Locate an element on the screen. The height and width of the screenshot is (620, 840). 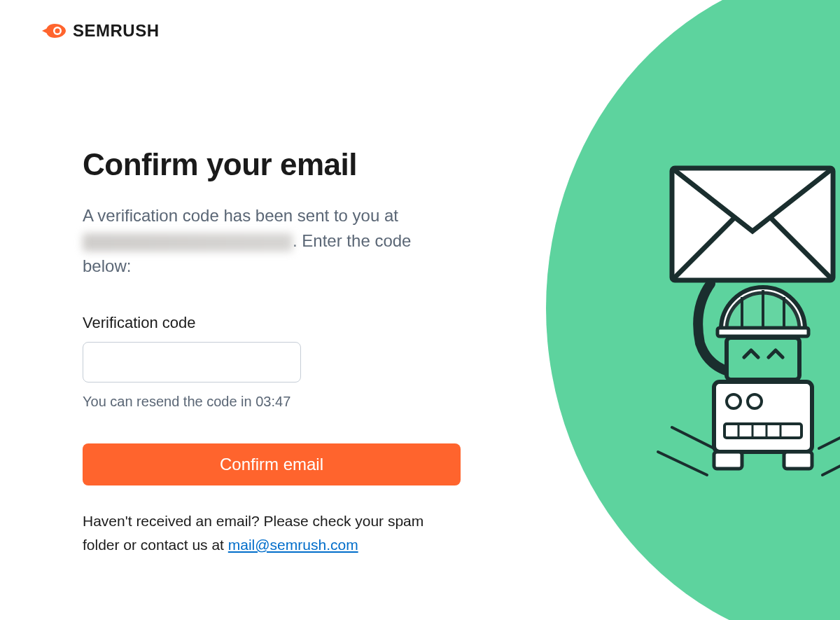
brand-logo: SEMRUSH is located at coordinates (101, 31).